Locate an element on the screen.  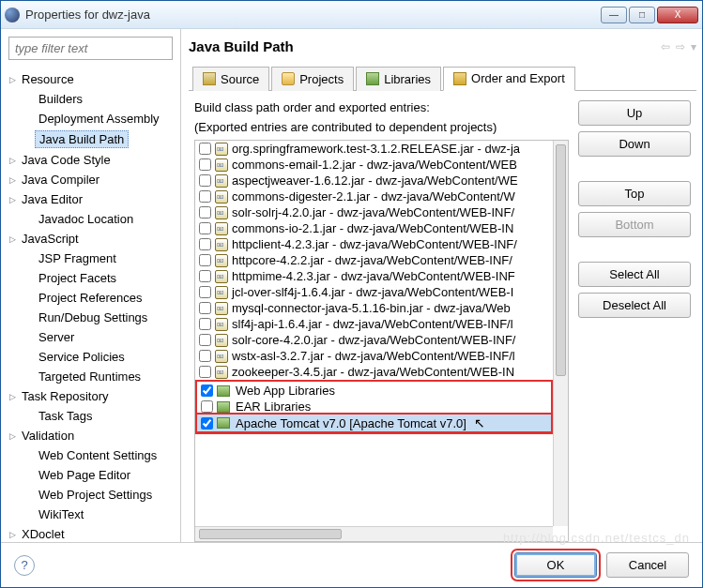
nav-item: ▷Java Editor is located at coordinates (90, 199).